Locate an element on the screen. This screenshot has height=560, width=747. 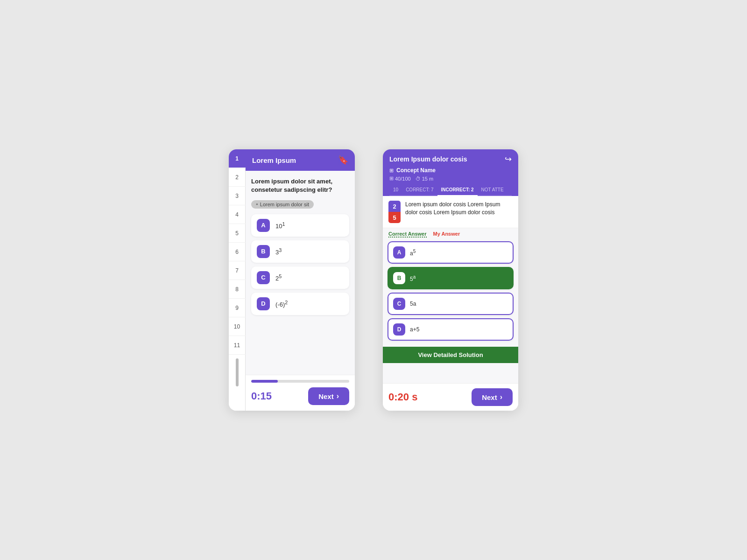
right-option-a-text: a5 is located at coordinates (413, 253).